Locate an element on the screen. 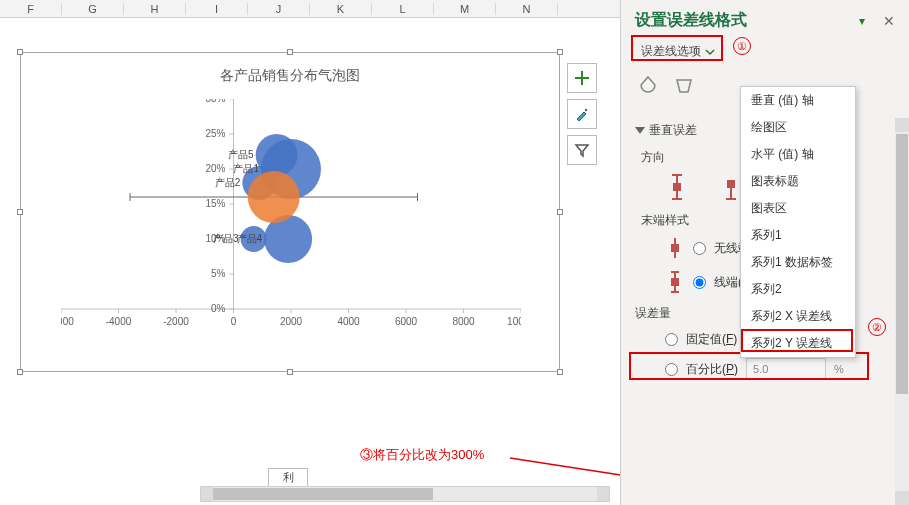  pane-vertical-scrollbar is located at coordinates (902, 312).